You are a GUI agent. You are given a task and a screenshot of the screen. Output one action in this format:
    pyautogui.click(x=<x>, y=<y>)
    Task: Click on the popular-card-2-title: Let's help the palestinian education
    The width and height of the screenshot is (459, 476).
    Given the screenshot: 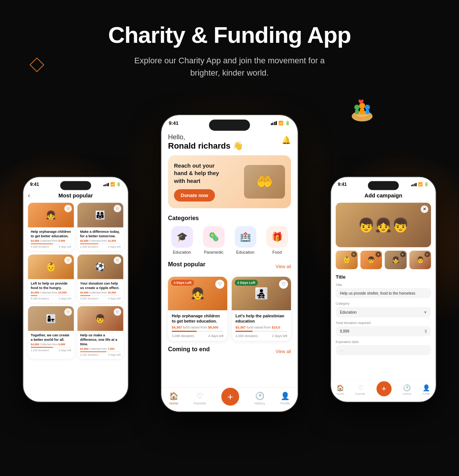 What is the action you would take?
    pyautogui.click(x=262, y=319)
    